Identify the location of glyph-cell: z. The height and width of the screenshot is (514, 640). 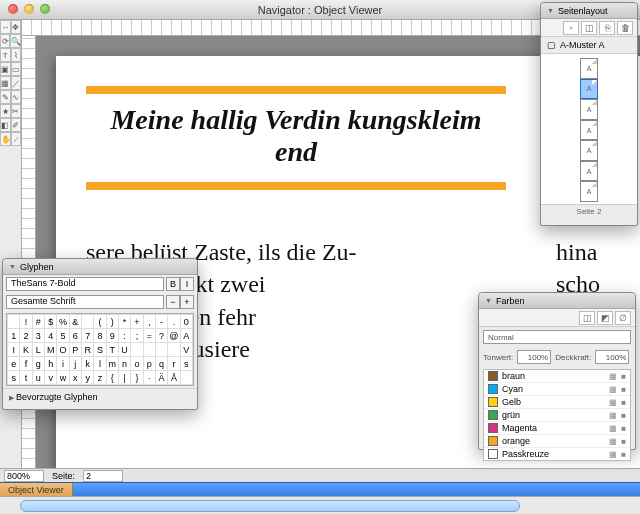
(100, 378).